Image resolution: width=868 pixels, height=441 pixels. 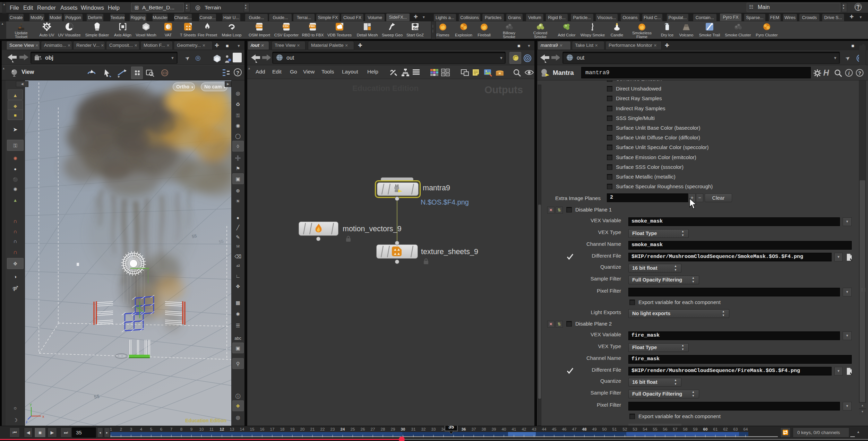 I want to click on svg-text: y, so click(x=31, y=404).